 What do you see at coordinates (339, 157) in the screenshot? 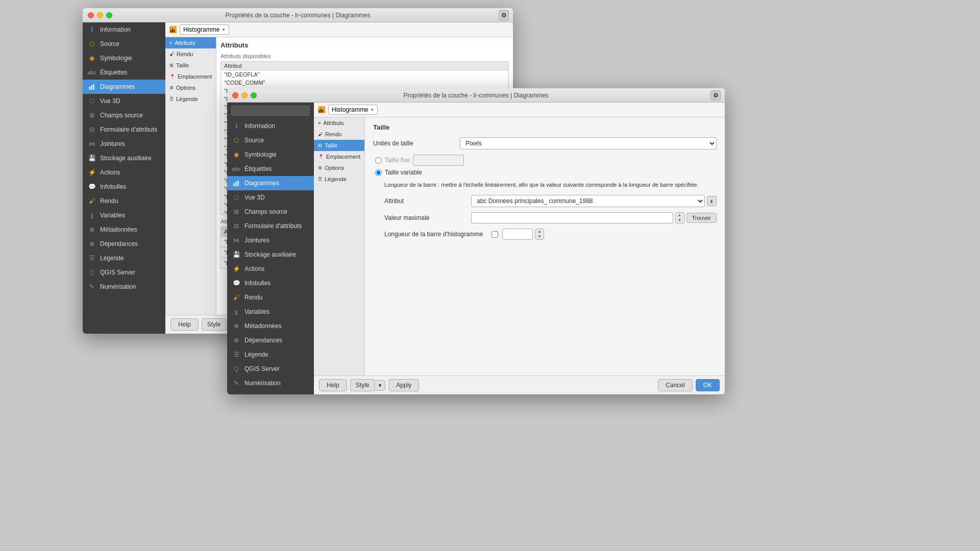
I see `attr-sidebar-emplacement-fg: 📍 Emplacement` at bounding box center [339, 157].